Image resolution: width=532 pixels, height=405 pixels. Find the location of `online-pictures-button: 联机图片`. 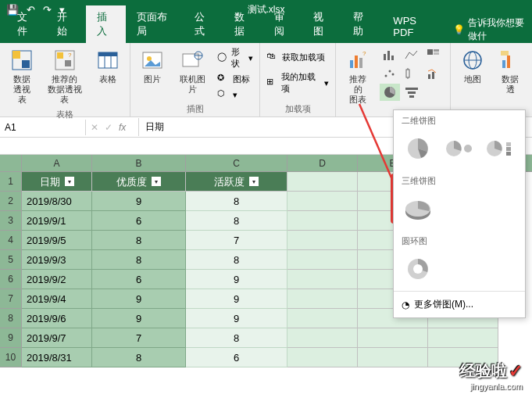

online-pictures-button: 联机图片 is located at coordinates (192, 71).